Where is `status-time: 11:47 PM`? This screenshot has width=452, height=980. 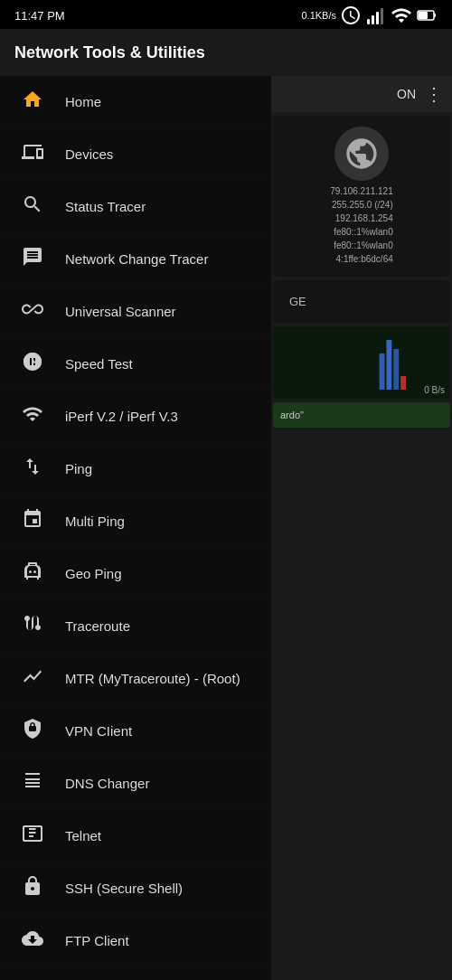
status-time: 11:47 PM is located at coordinates (40, 16).